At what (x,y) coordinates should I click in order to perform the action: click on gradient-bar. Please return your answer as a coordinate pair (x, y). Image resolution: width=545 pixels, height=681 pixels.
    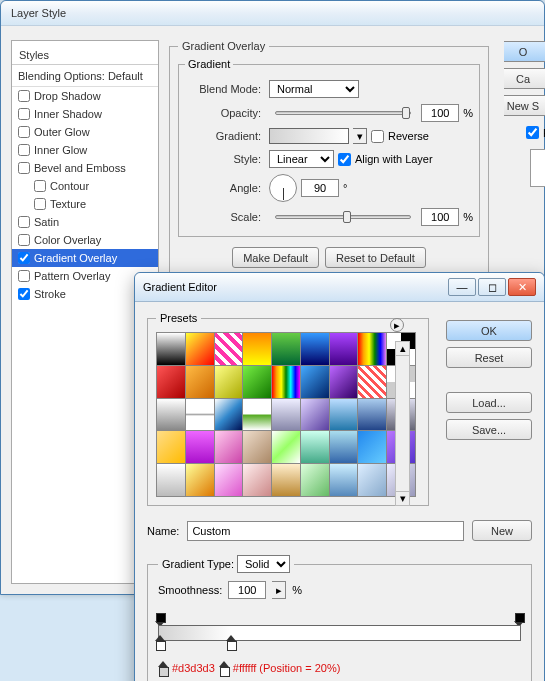
    Looking at the image, I should click on (340, 633).